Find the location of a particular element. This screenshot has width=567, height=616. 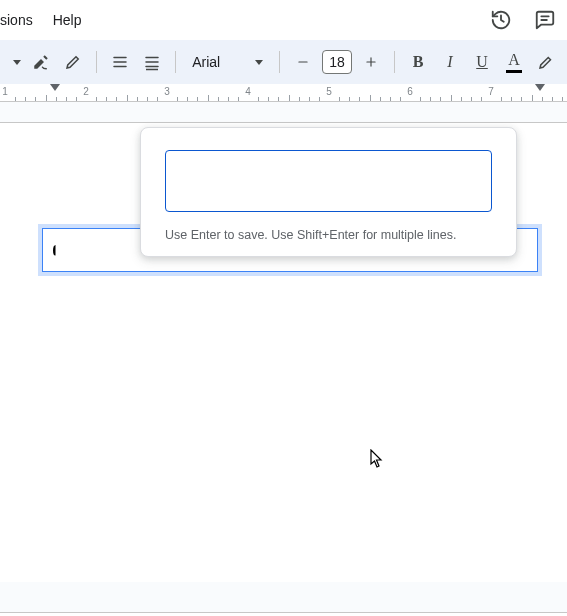

ruler-number: 6 is located at coordinates (410, 92).